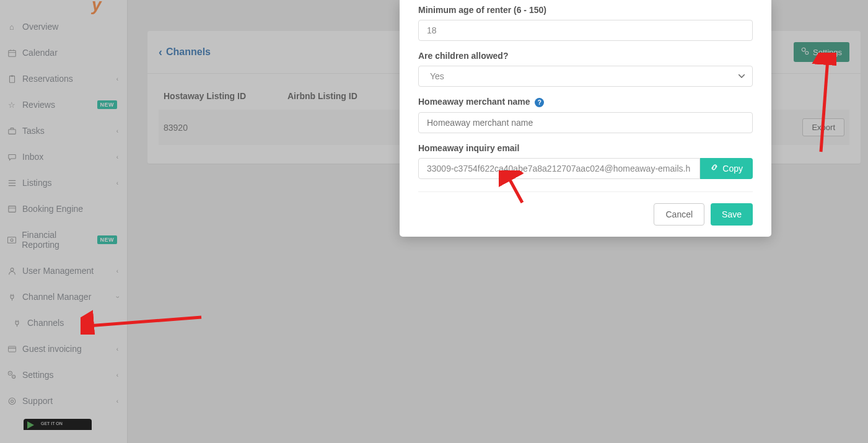 This screenshot has width=868, height=443. I want to click on link-icon, so click(714, 169).